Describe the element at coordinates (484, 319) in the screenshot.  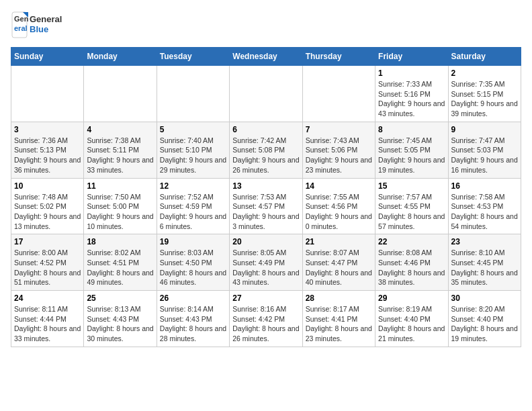
I see `calendar-cell: 30Sunrise: 8:20 AM Sunset: 4:40 PM Dayli…` at that location.